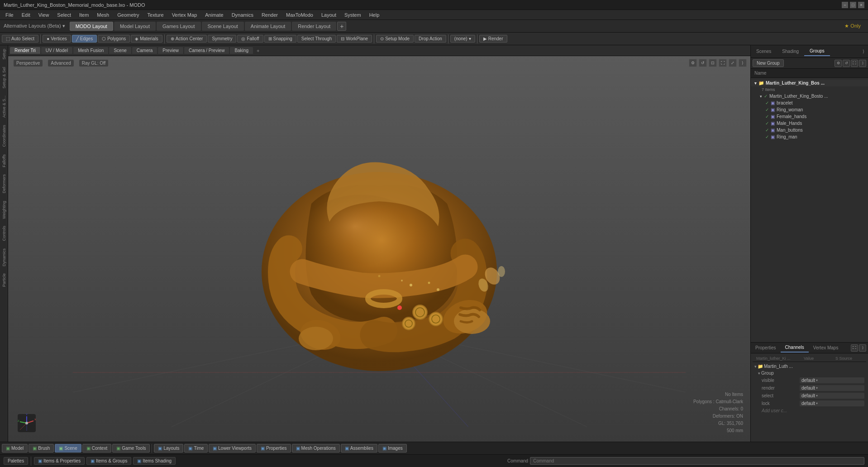  What do you see at coordinates (809, 137) in the screenshot?
I see `group-child-ring-man: ✓ ▣ Ring_man` at bounding box center [809, 137].